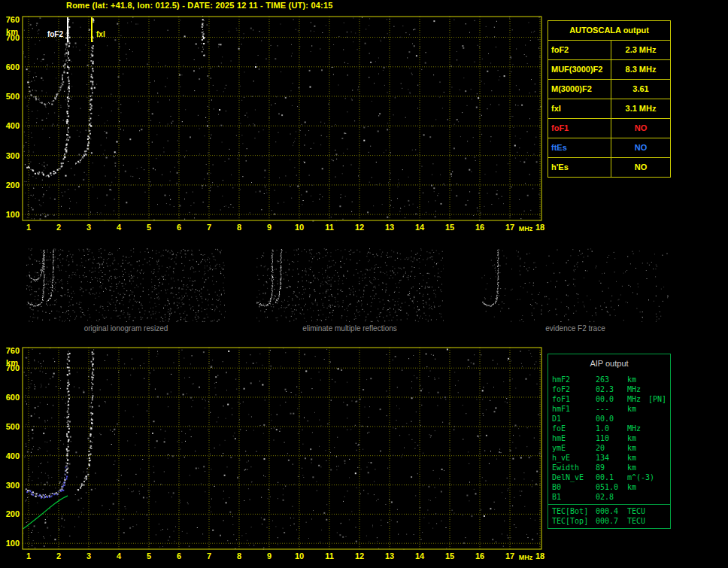 The width and height of the screenshot is (728, 568). What do you see at coordinates (56, 35) in the screenshot?
I see `foF2-marker-label: foF2` at bounding box center [56, 35].